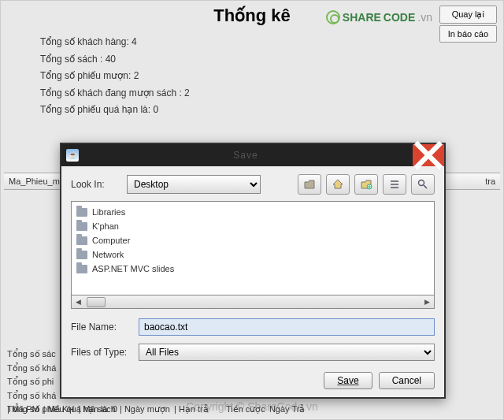 The height and width of the screenshot is (420, 504). Describe the element at coordinates (253, 155) in the screenshot. I see `dialog-titlebar: ☕ Save` at that location.